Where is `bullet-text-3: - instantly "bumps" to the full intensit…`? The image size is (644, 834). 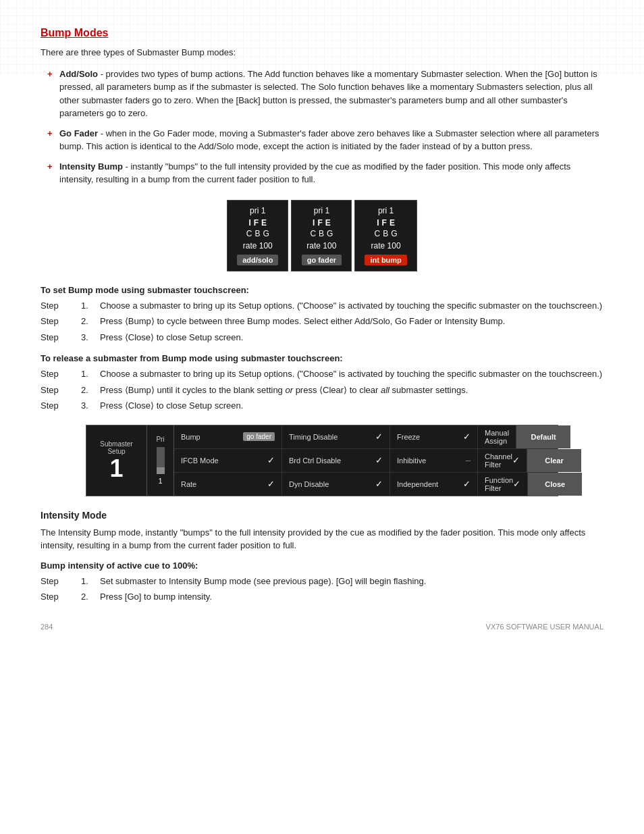 bullet-text-3: - instantly "bumps" to the full intensit… is located at coordinates (315, 173).